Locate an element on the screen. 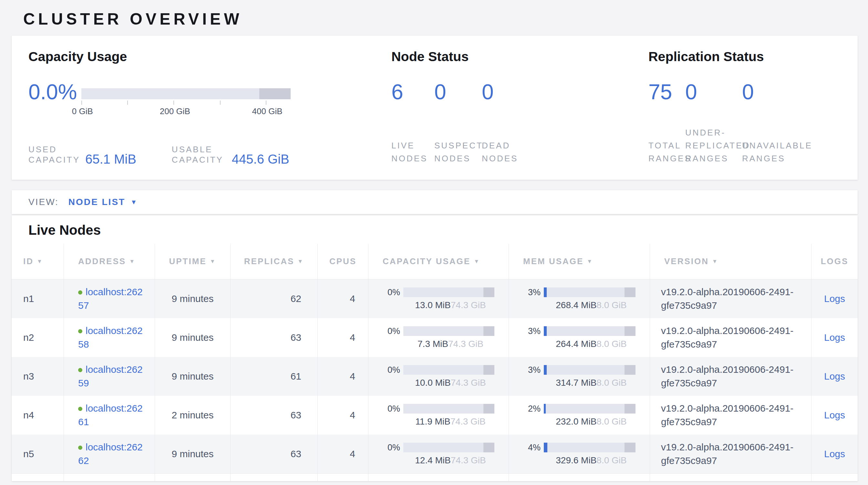 This screenshot has height=485, width=868. suspect-nodes-value: 0 is located at coordinates (458, 92).